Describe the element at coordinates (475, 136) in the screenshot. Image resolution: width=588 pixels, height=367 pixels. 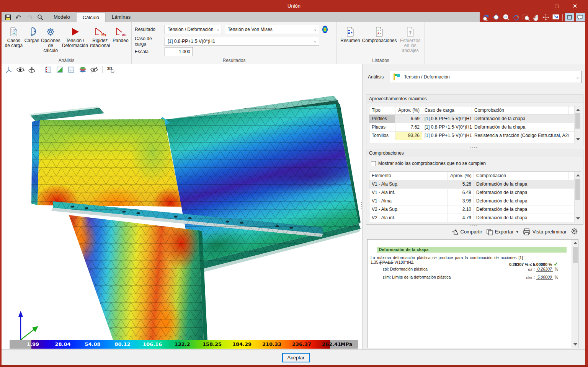
I see `table-row: Tornillos 93.26 [1] 0.8·PP+1.5·V(0°)H1 R…` at that location.